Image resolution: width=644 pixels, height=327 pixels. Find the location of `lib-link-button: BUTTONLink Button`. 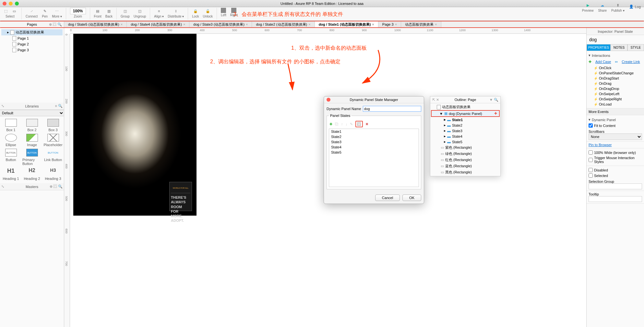

lib-link-button: BUTTONLink Button is located at coordinates (53, 157).